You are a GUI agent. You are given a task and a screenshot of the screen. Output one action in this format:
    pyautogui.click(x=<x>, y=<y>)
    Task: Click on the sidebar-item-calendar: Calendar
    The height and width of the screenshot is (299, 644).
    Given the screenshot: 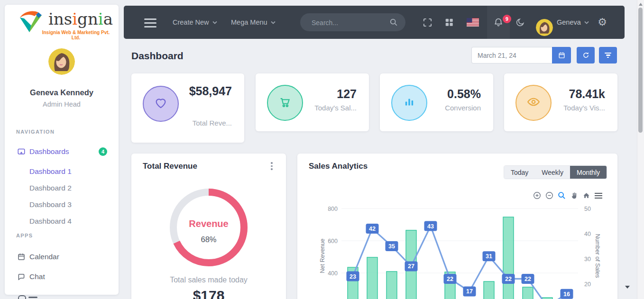 What is the action you would take?
    pyautogui.click(x=62, y=257)
    